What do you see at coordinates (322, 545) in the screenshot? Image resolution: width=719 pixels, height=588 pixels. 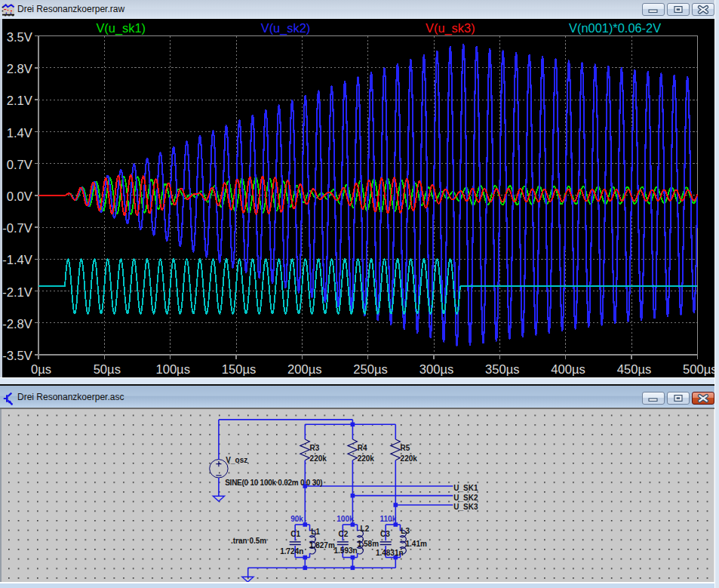 I see `svg-text: 1.827m` at bounding box center [322, 545].